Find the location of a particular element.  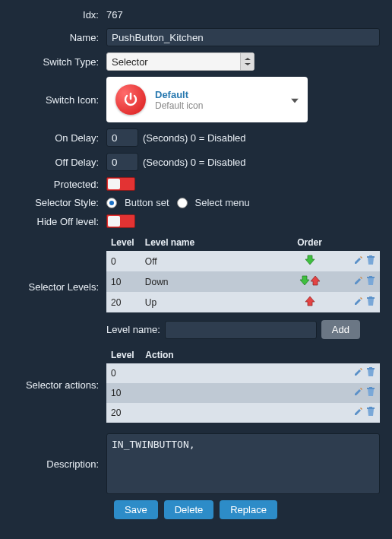

radio-button-set is located at coordinates (112, 203).